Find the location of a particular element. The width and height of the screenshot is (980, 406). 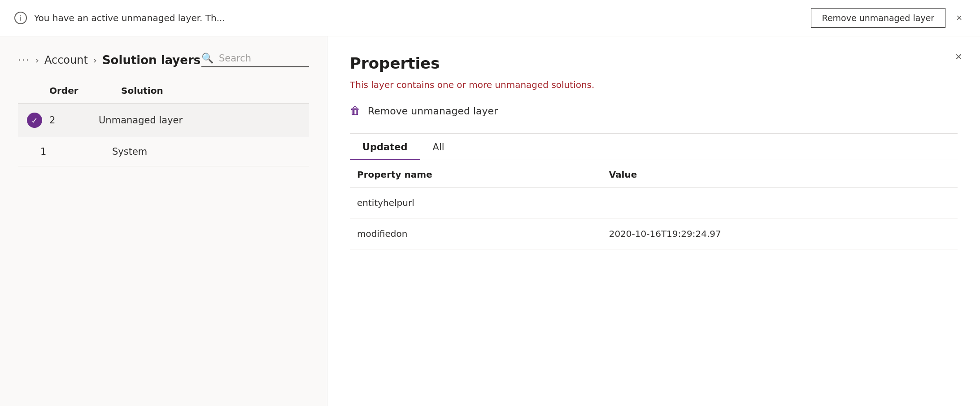

tab-updated: Updated is located at coordinates (385, 147).